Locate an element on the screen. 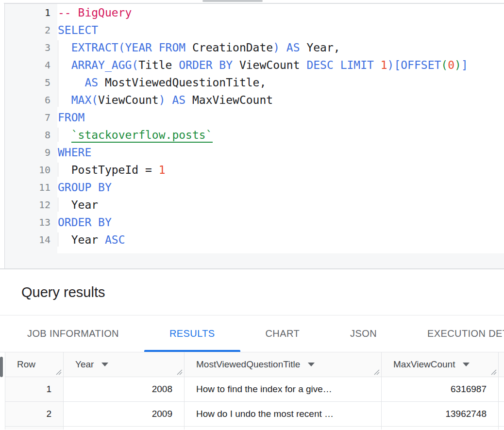  table-row is located at coordinates (254, 428).